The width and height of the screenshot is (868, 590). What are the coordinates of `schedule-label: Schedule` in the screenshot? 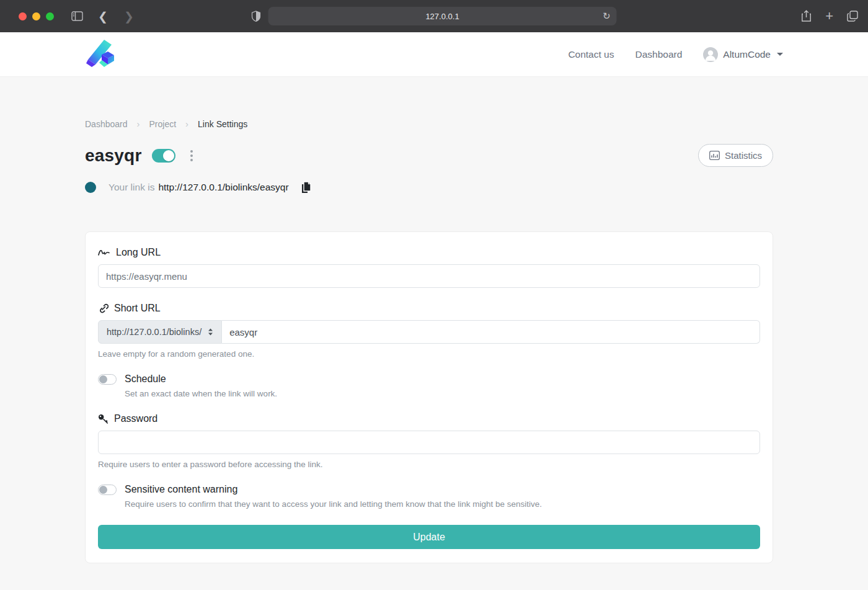 It's located at (145, 379).